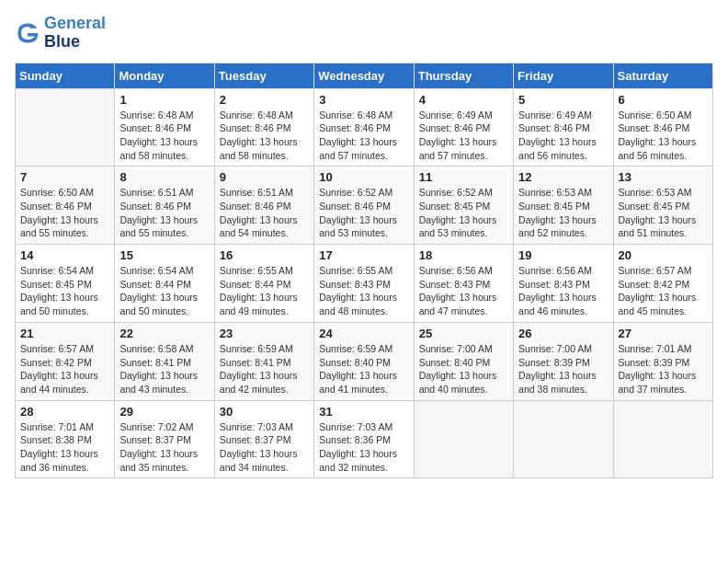  What do you see at coordinates (64, 333) in the screenshot?
I see `day-number: 21` at bounding box center [64, 333].